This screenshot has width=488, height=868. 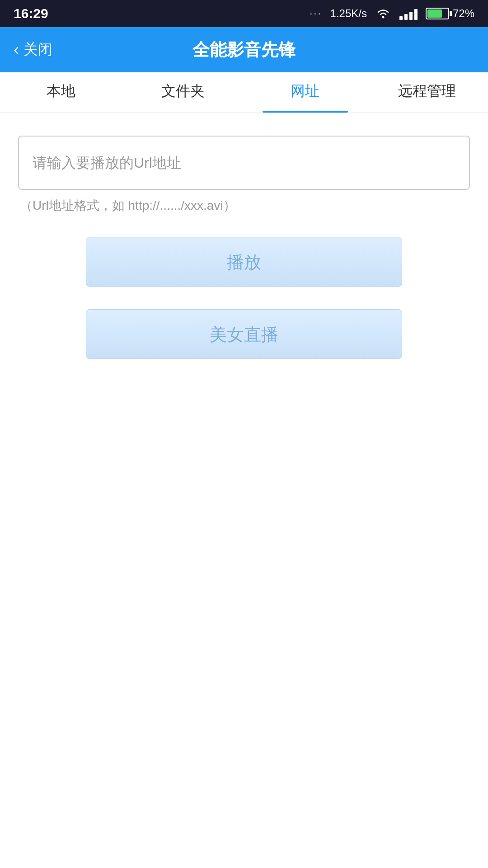 I want to click on status-bar: 16:29 ··· 1.25K/s 72%, so click(x=244, y=14).